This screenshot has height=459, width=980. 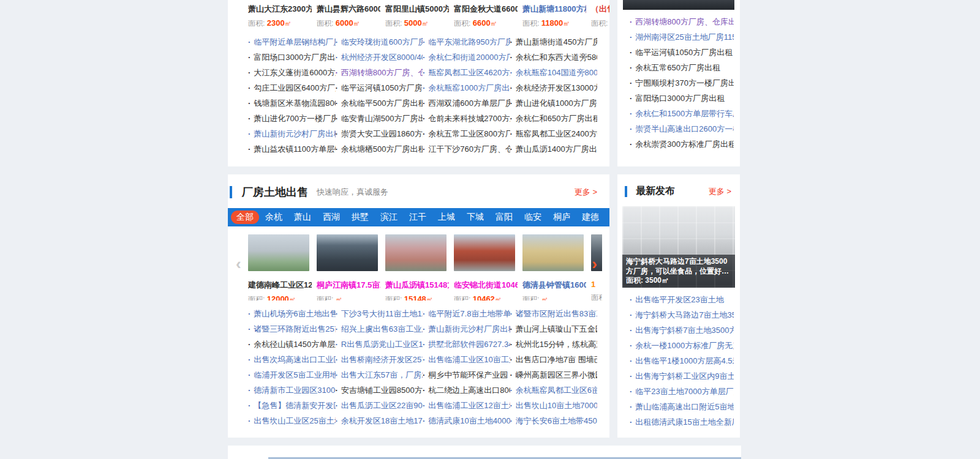 I want to click on sidebar-rent-link: 余杭仁和1500方单层带行车厂房出租, so click(x=682, y=114).